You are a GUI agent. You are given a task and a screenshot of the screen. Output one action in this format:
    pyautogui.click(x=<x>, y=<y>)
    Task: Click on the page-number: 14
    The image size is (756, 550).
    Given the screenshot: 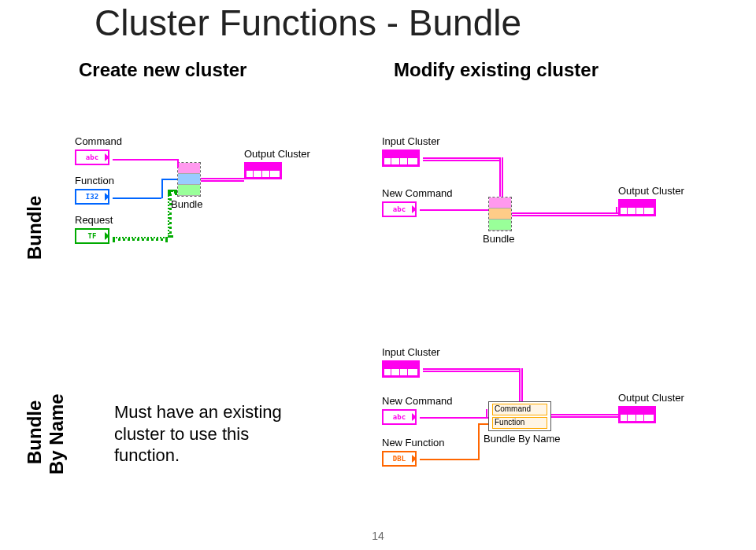 What is the action you would take?
    pyautogui.click(x=378, y=536)
    